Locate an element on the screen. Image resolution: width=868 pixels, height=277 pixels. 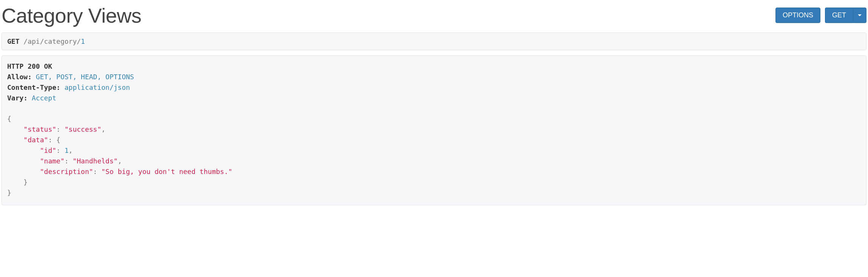
json-name-value: "Handhelds" is located at coordinates (95, 161).